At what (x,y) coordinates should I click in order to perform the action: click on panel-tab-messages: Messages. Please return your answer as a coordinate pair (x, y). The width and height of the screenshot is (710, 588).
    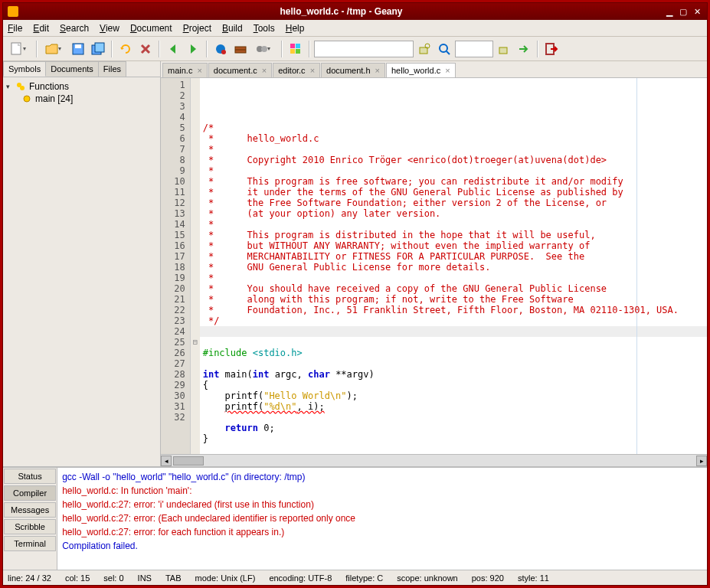
    Looking at the image, I should click on (30, 510).